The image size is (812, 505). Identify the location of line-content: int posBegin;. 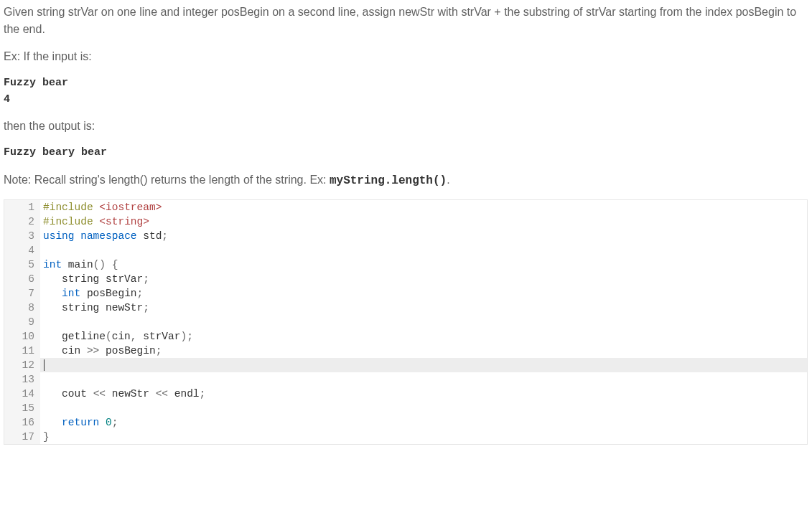
(424, 293).